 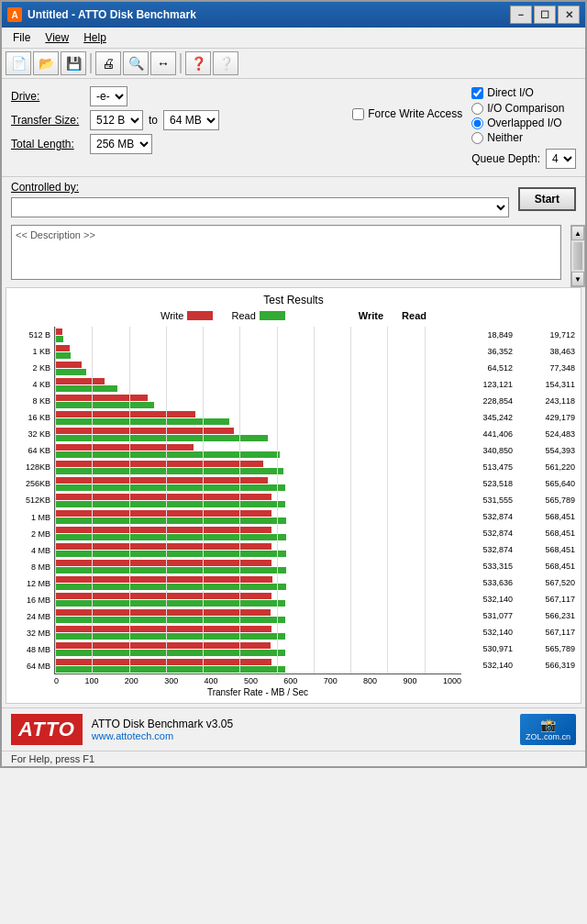 What do you see at coordinates (452, 681) in the screenshot?
I see `x-label-10: 1000` at bounding box center [452, 681].